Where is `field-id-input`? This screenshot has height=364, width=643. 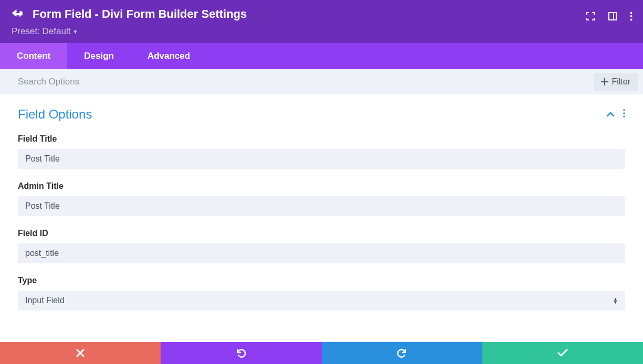
field-id-input is located at coordinates (321, 253).